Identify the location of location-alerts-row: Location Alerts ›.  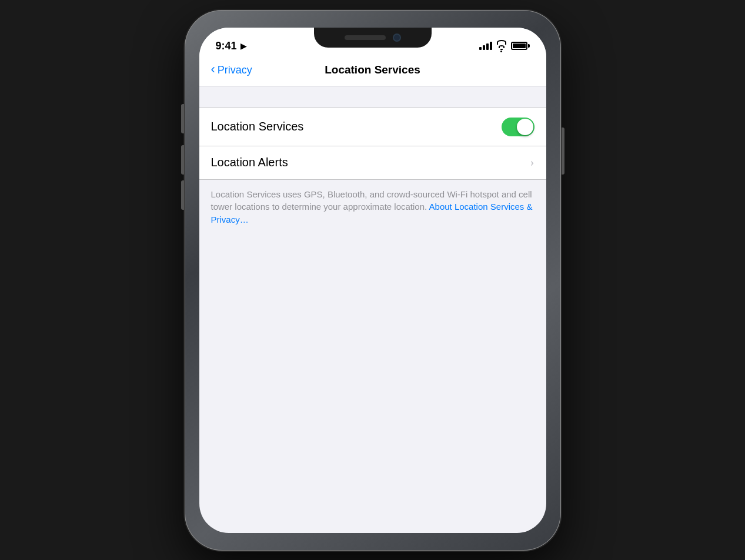
(373, 163).